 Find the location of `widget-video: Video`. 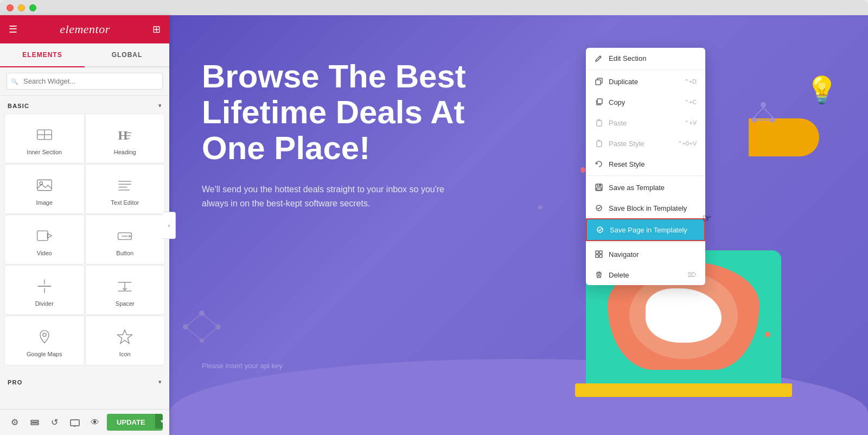

widget-video: Video is located at coordinates (44, 239).